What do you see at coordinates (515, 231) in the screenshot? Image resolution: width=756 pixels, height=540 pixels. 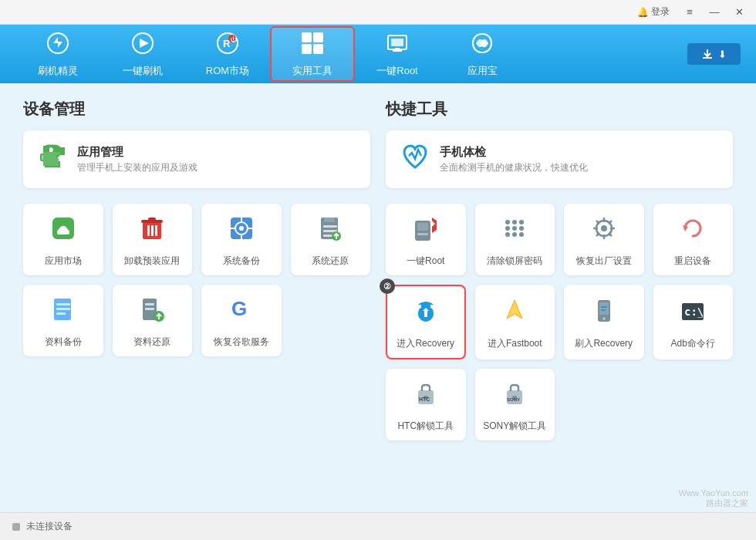 I see `clear-lockscreen-icon` at bounding box center [515, 231].